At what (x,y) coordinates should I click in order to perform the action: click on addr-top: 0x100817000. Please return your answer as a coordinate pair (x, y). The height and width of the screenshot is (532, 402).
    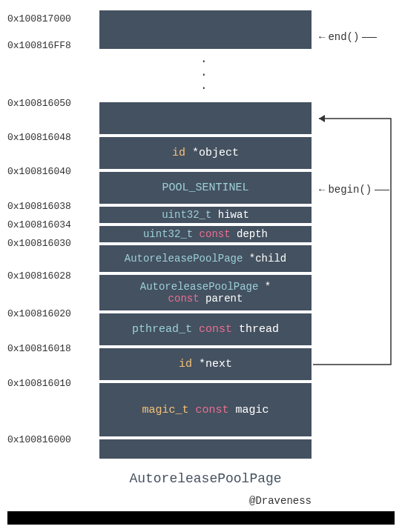
    Looking at the image, I should click on (53, 19).